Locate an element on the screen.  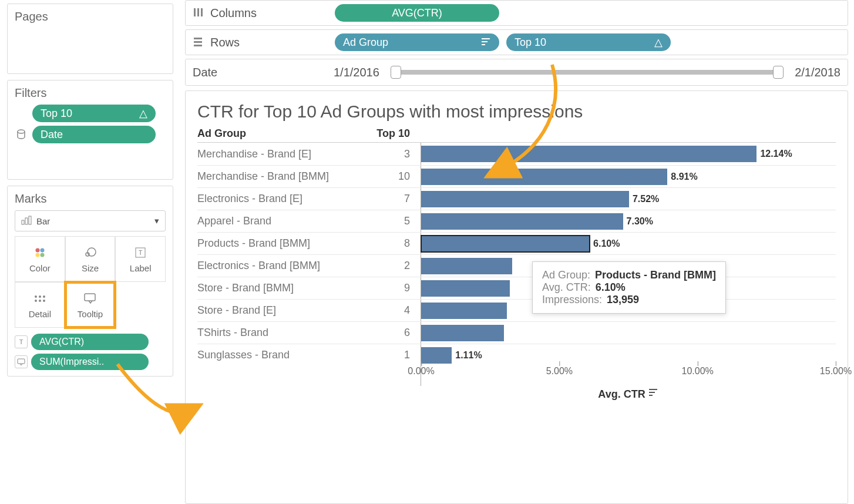
bar-label: 7.52% is located at coordinates (646, 199).